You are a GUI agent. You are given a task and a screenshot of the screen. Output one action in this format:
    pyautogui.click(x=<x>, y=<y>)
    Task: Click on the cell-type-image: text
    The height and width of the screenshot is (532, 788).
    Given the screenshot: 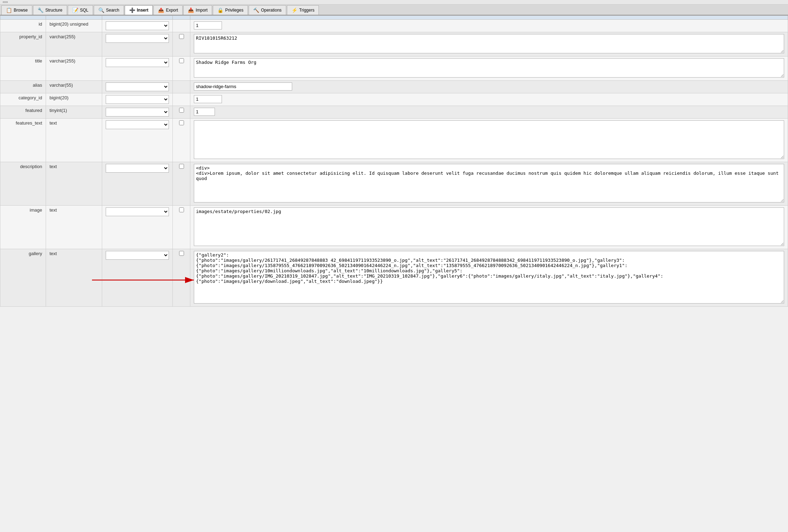 What is the action you would take?
    pyautogui.click(x=74, y=227)
    